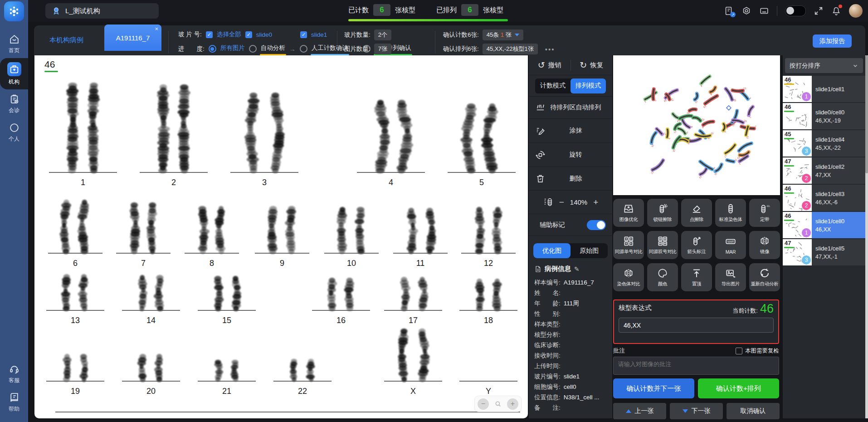 Image resolution: width=868 pixels, height=422 pixels. Describe the element at coordinates (832, 41) in the screenshot. I see `add-report-button: 添加报告` at that location.